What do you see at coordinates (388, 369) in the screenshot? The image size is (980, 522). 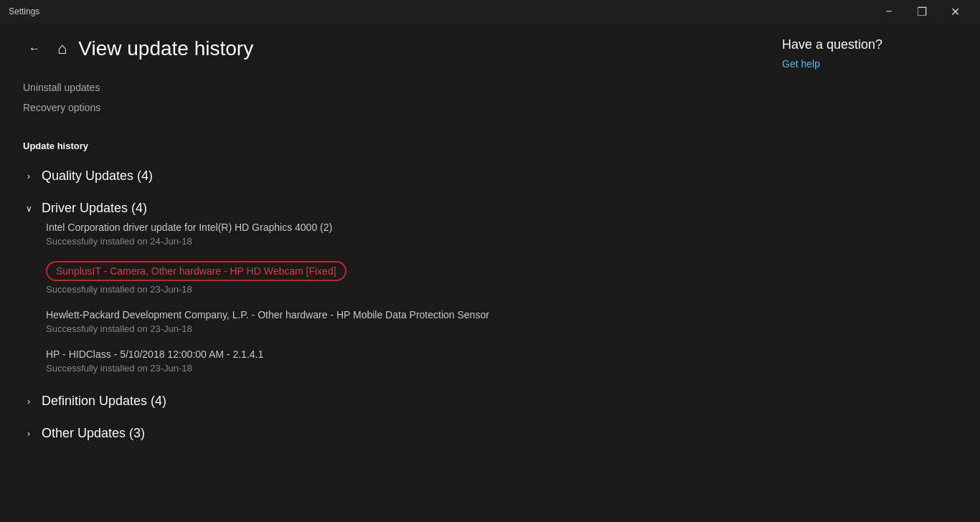 I see `driver-update-status-4: Successfully installed on 23-Jun-18` at bounding box center [388, 369].